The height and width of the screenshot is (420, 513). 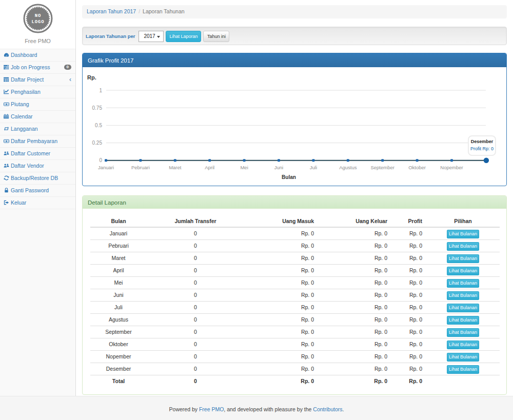 I want to click on svg-text: Oktober, so click(x=417, y=167).